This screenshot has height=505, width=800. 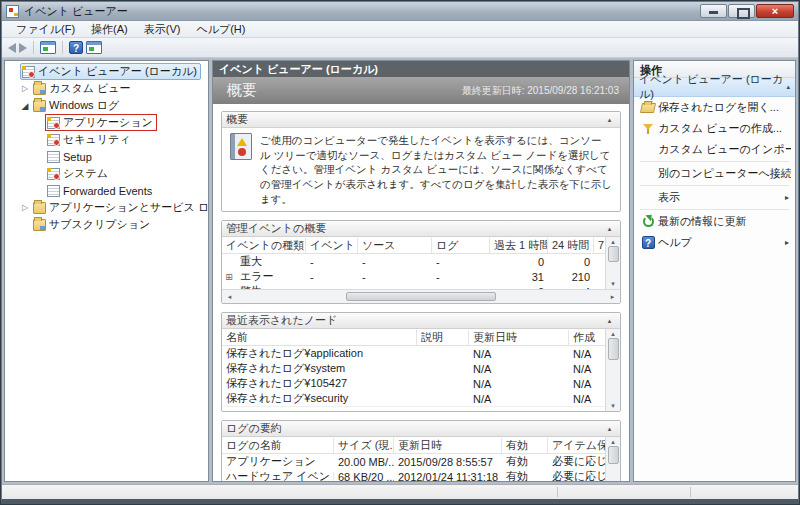 What do you see at coordinates (414, 338) in the screenshot?
I see `recent-nodes-column-headers: 名前 説明 更新日時 作成` at bounding box center [414, 338].